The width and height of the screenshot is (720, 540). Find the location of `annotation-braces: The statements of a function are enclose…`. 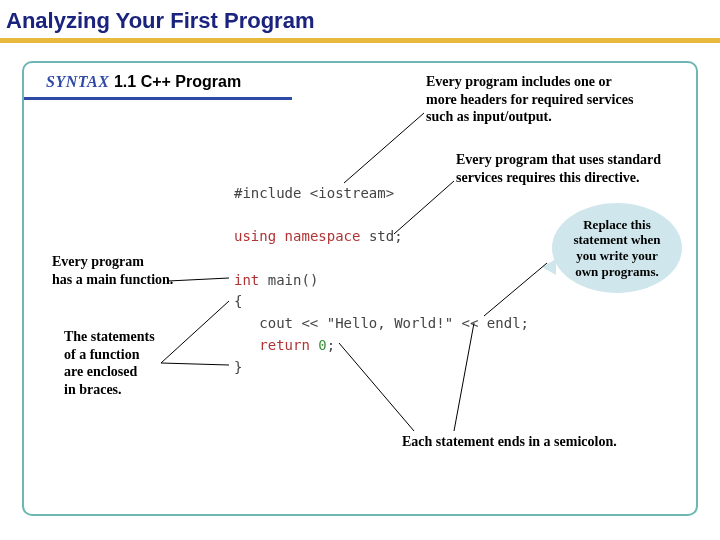

annotation-braces: The statements of a function are enclose… is located at coordinates (139, 363).